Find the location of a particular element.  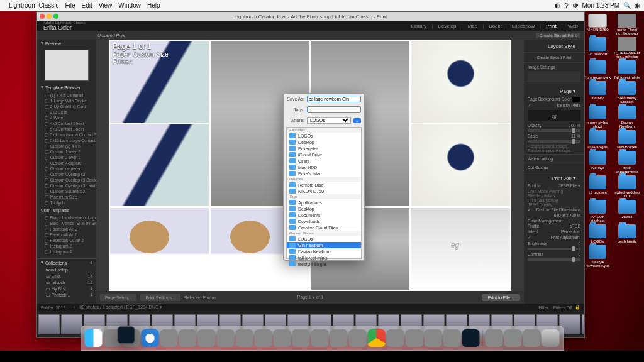

dock-doc2-icon is located at coordinates (513, 338).